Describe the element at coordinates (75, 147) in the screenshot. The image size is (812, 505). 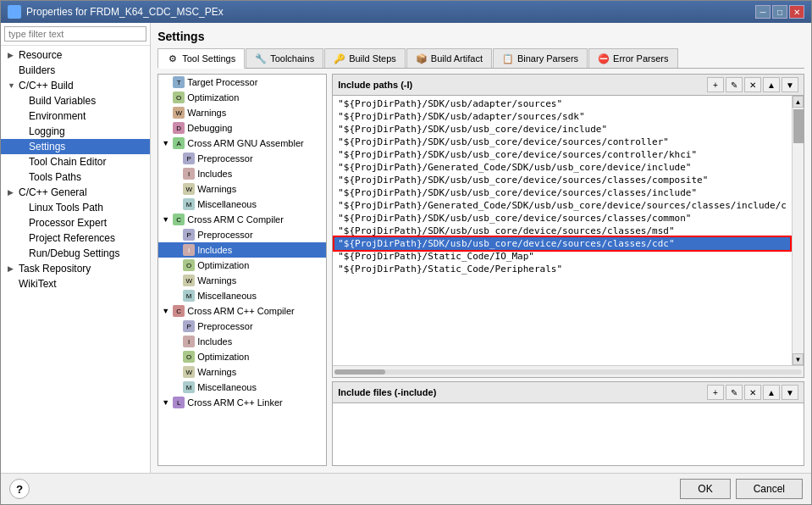
I see `tree-item-settings: Settings` at that location.